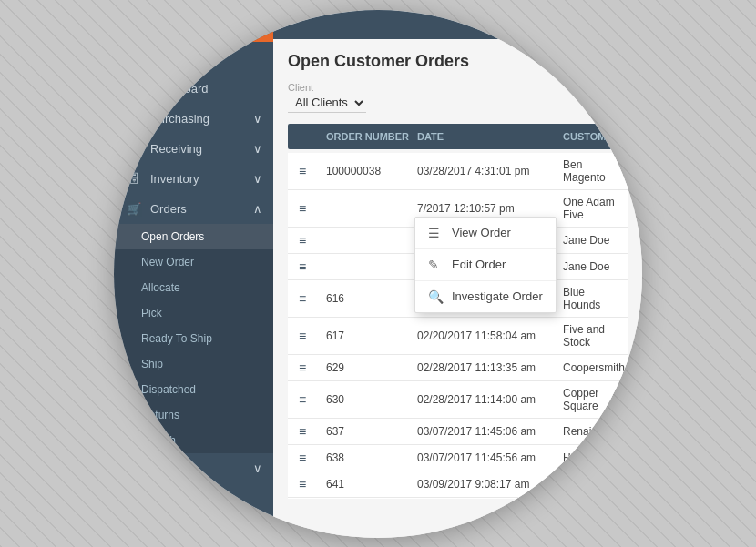 The image size is (756, 547). What do you see at coordinates (457, 484) in the screenshot?
I see `table-row: ≡ 641 03/09/2017 9:08:17 am One` at bounding box center [457, 484].